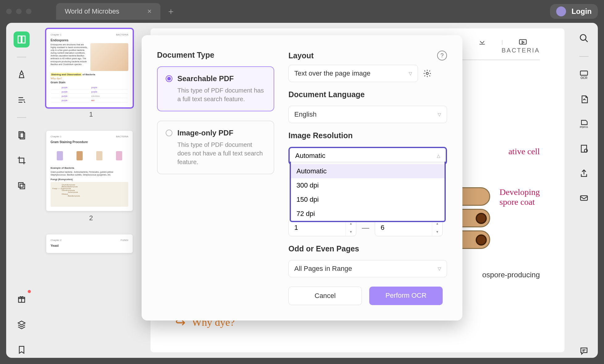 This screenshot has width=604, height=364. What do you see at coordinates (368, 171) in the screenshot?
I see `resolution-option-automatic: Automatic` at bounding box center [368, 171].